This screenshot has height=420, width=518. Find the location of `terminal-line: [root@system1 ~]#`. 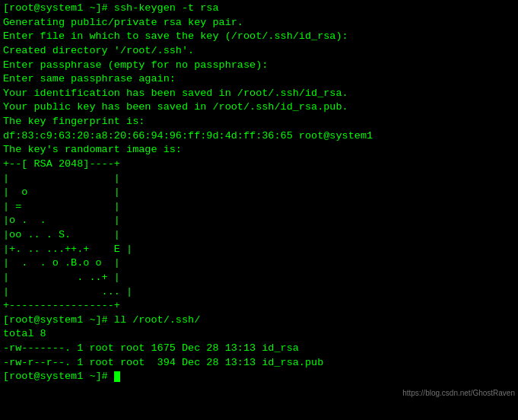

terminal-line: [root@system1 ~]# is located at coordinates (259, 377).